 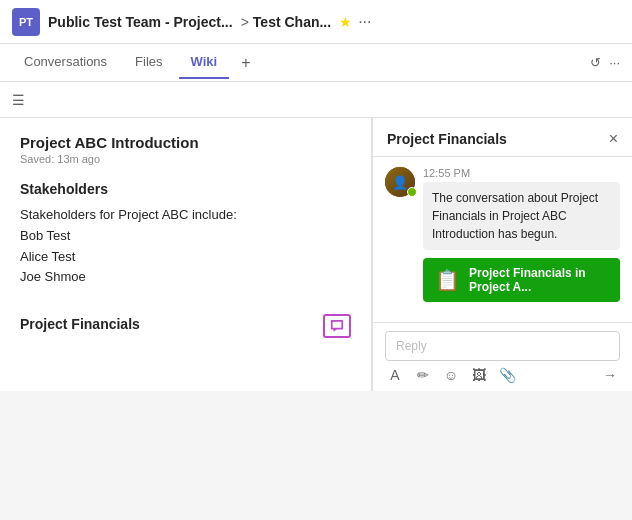 What do you see at coordinates (502, 346) in the screenshot?
I see `reply-input: Reply` at bounding box center [502, 346].